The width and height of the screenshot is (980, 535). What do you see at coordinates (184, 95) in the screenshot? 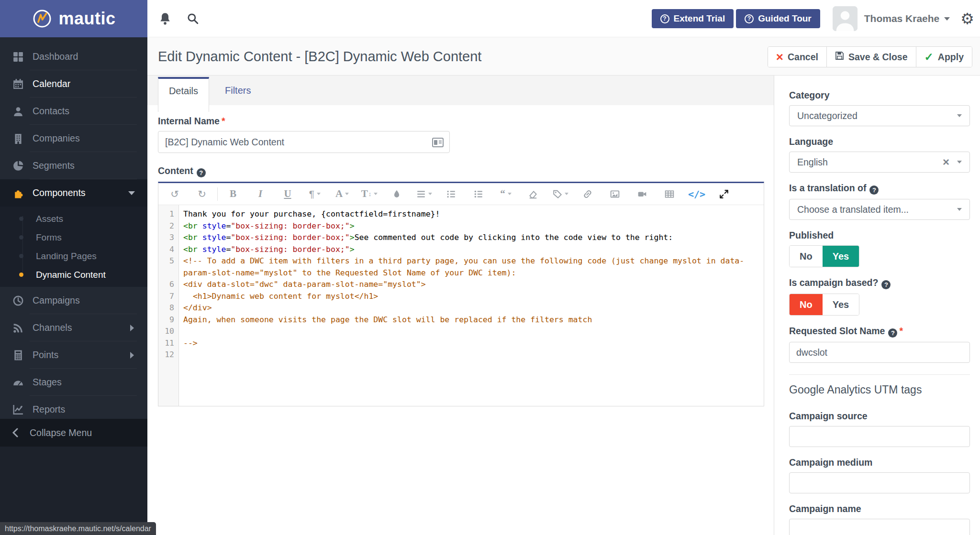
I see `tab-details: Details` at bounding box center [184, 95].